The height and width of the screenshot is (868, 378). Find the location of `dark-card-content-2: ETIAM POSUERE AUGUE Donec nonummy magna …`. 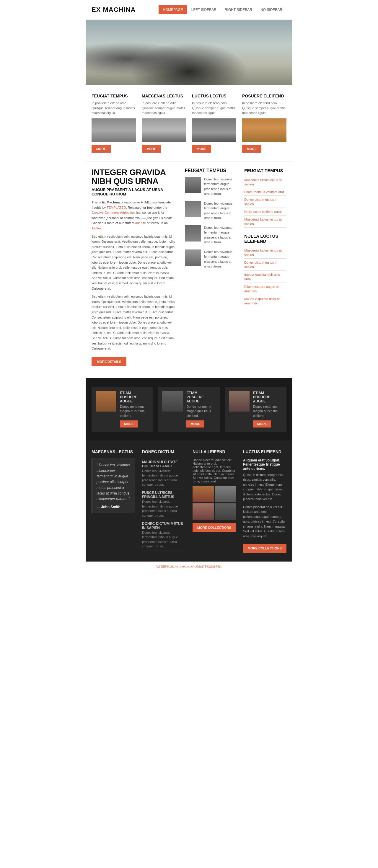

dark-card-content-2: ETIAM POSUERE AUGUE Donec nonummy magna … is located at coordinates (201, 409).